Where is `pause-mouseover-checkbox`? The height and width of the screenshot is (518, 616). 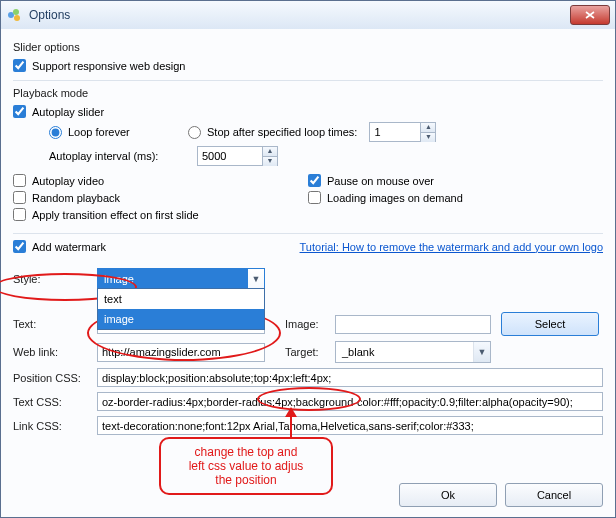 pause-mouseover-checkbox is located at coordinates (314, 180).